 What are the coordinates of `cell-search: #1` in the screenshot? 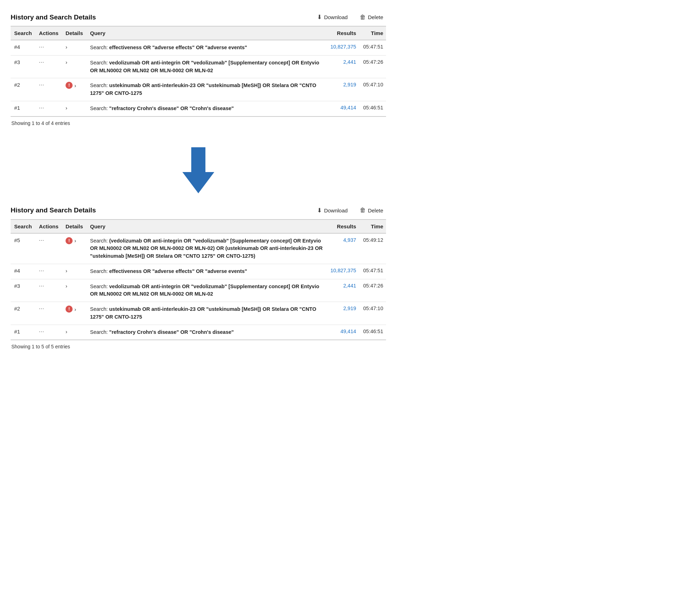 It's located at (23, 108).